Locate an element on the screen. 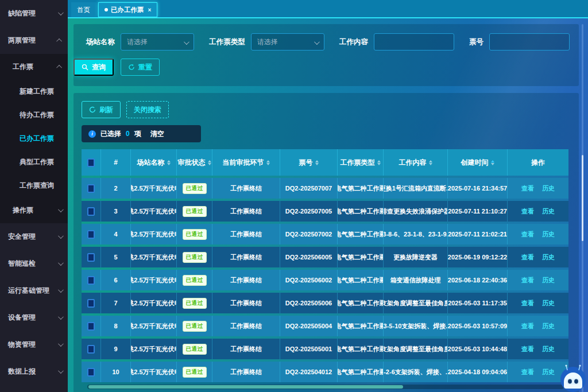 Image resolution: width=588 pixels, height=392 pixels. sidebar-item-work-ticket: 工作票 is located at coordinates (34, 67).